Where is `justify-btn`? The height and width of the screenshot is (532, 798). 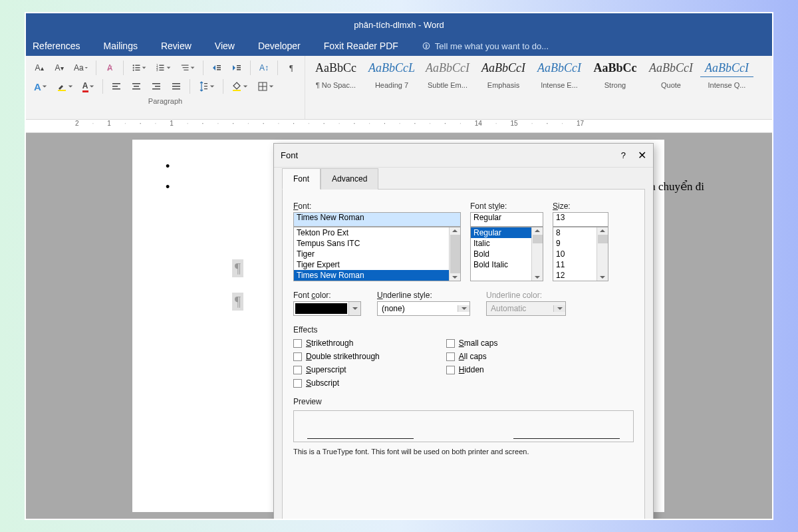 justify-btn is located at coordinates (176, 86).